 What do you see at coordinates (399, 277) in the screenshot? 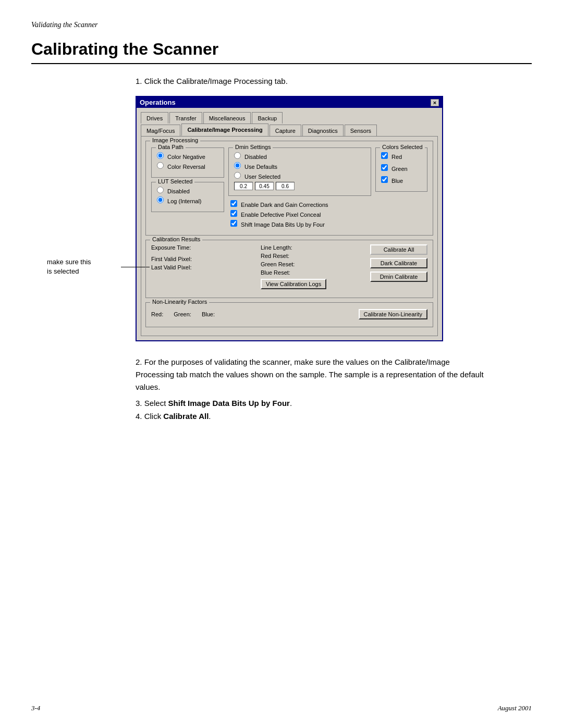
I see `dmin-calibrate-button: Dmin Calibrate` at bounding box center [399, 277].